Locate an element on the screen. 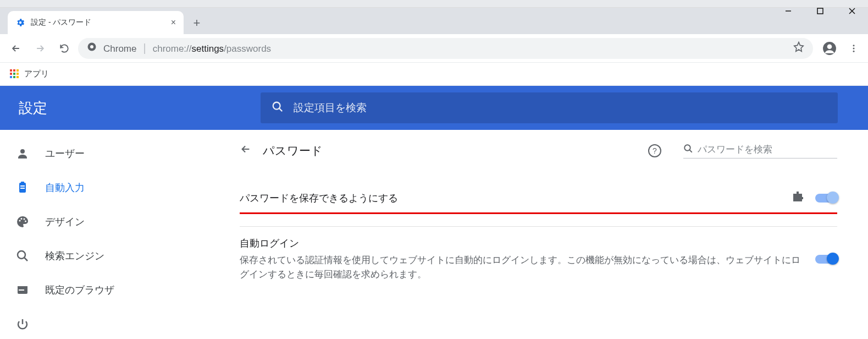 The width and height of the screenshot is (868, 339). sidebar-item-autofill: 自動入力 is located at coordinates (104, 188).